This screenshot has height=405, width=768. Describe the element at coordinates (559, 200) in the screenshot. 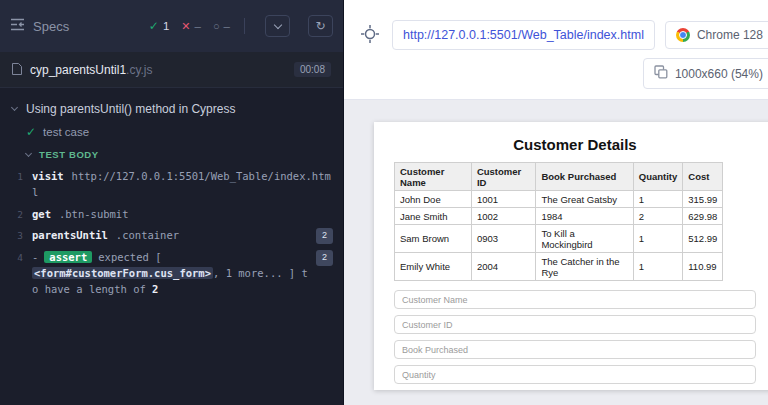

I see `table-row: John Doe 1001 The Great Gatsby 1 315.99` at that location.